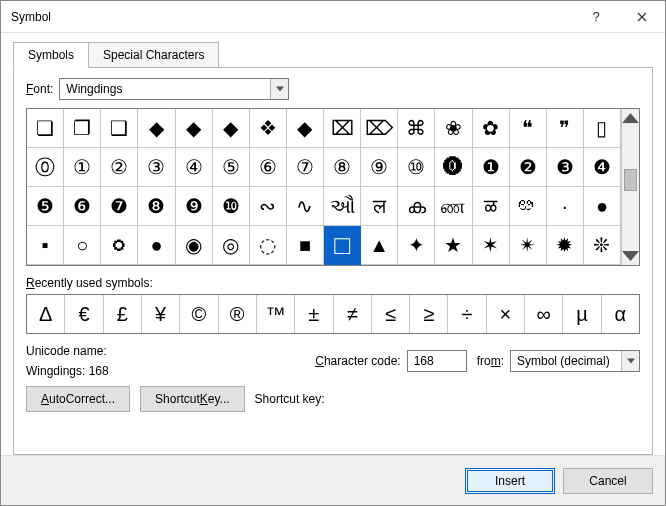 Image resolution: width=666 pixels, height=506 pixels. Describe the element at coordinates (342, 128) in the screenshot. I see `symbol-cell: ⌧` at that location.